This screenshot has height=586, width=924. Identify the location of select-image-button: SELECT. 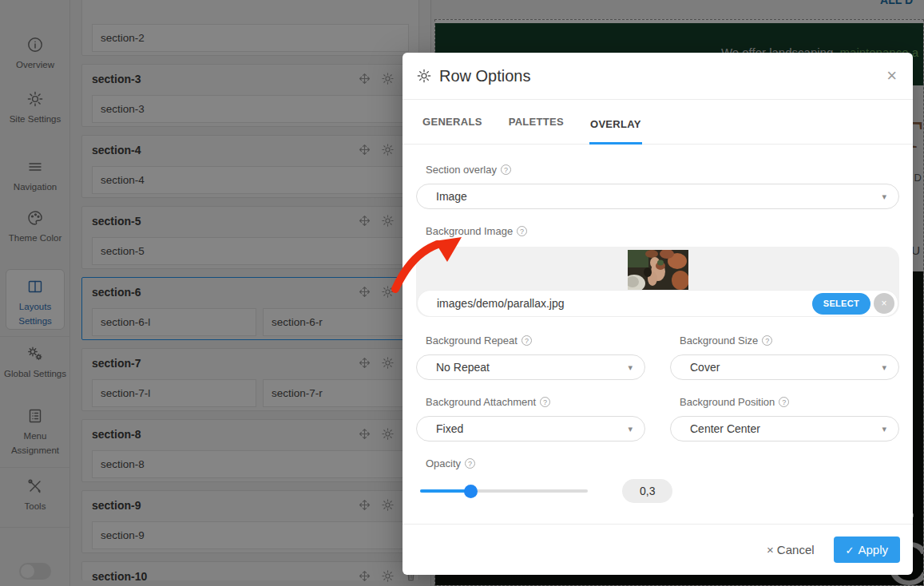
(842, 303).